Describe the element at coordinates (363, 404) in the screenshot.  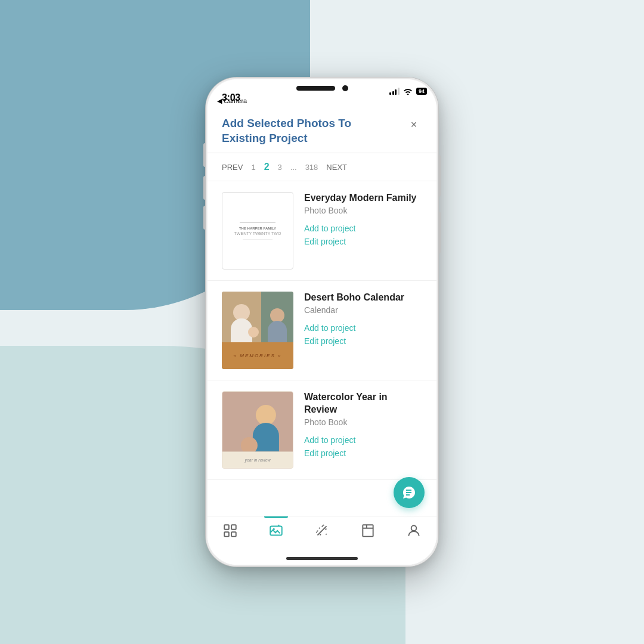
I see `project-name: Watercolor Year in Review` at that location.